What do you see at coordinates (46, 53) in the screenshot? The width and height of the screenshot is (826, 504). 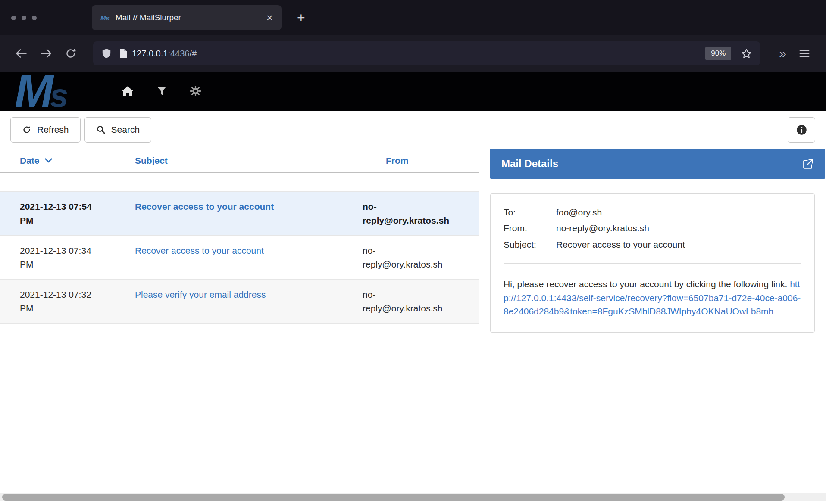 I see `forward-arrow-icon` at bounding box center [46, 53].